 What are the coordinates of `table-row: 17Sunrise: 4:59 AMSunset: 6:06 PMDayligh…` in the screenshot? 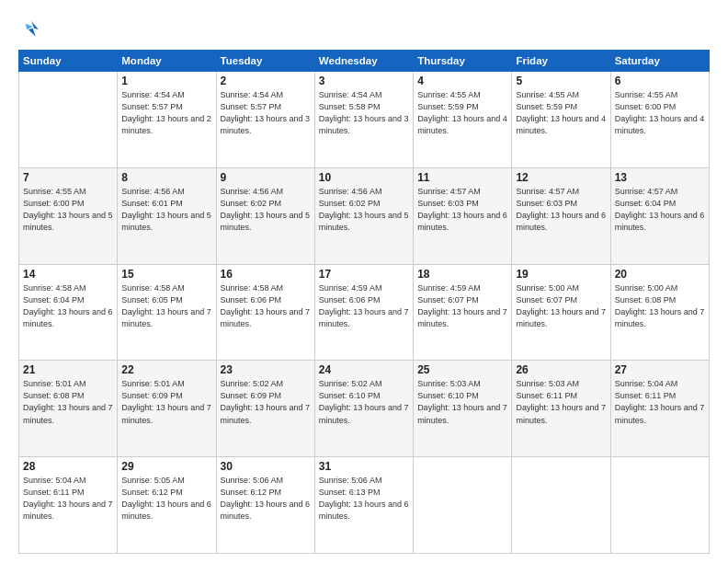 It's located at (364, 313).